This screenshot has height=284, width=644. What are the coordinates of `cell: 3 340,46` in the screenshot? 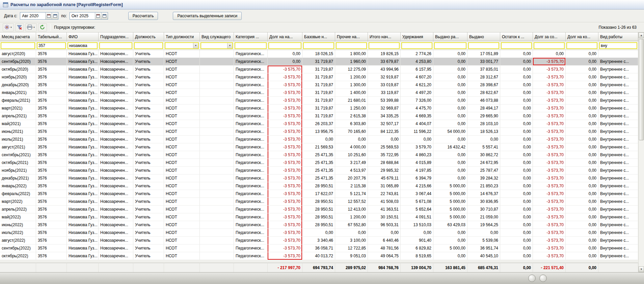 It's located at (319, 241).